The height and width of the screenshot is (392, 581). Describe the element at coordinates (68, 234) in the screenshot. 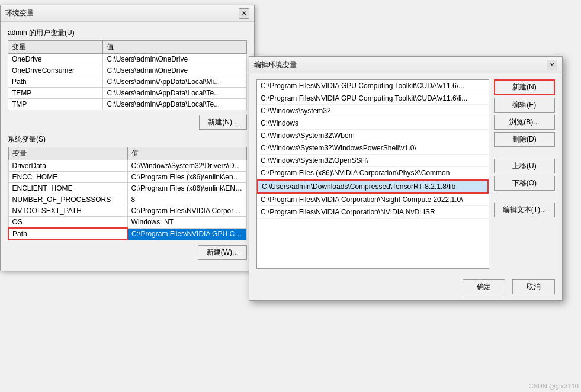

I see `system-var-cell: Path` at that location.